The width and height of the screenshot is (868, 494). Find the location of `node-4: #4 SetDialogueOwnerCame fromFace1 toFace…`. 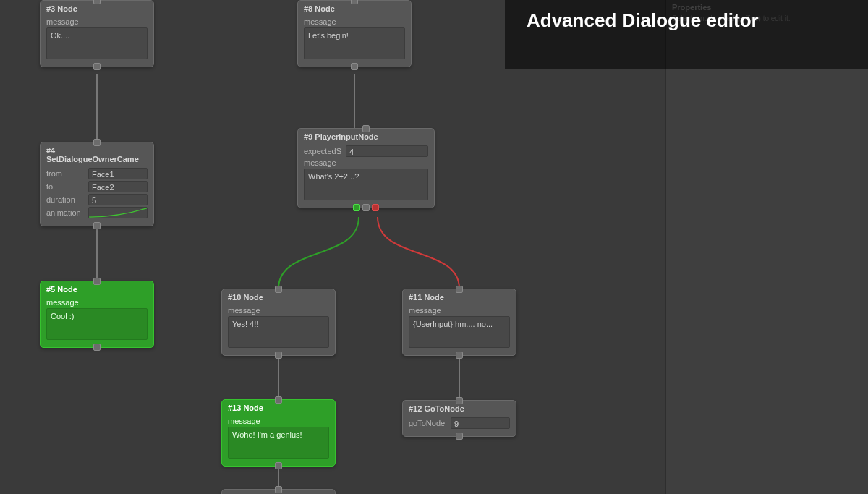

node-4: #4 SetDialogueOwnerCame fromFace1 toFace… is located at coordinates (97, 184).